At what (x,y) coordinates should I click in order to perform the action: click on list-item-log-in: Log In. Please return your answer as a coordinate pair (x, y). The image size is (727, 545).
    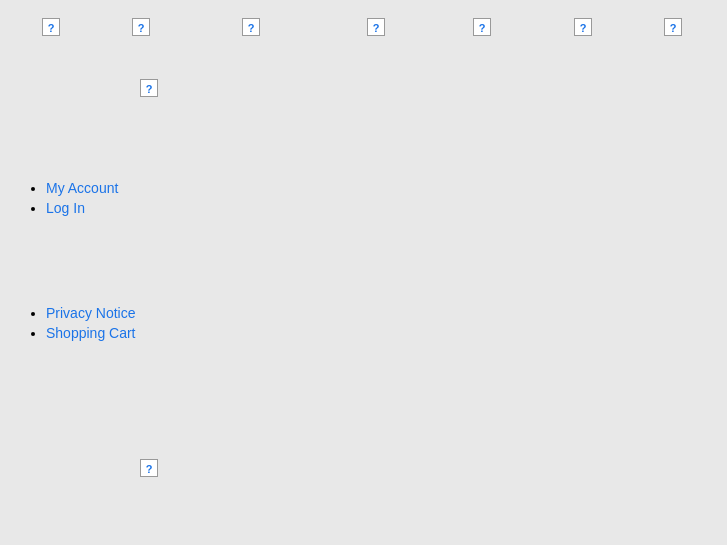
    Looking at the image, I should click on (82, 208).